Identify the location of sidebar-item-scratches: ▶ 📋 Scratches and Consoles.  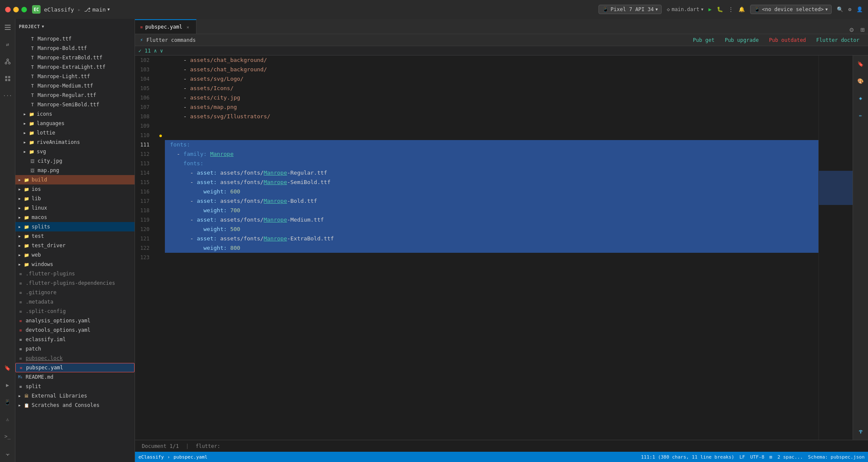
(75, 405).